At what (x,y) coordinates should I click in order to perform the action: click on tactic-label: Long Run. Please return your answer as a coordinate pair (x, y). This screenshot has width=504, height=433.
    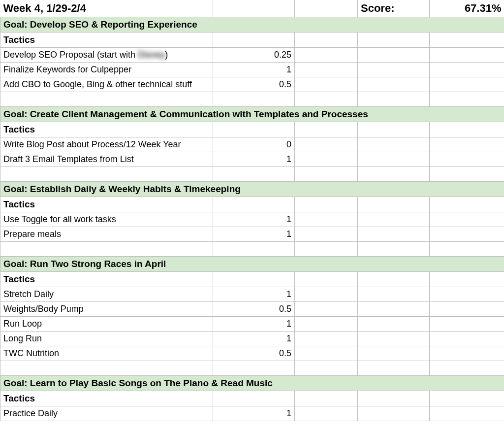
    Looking at the image, I should click on (107, 339).